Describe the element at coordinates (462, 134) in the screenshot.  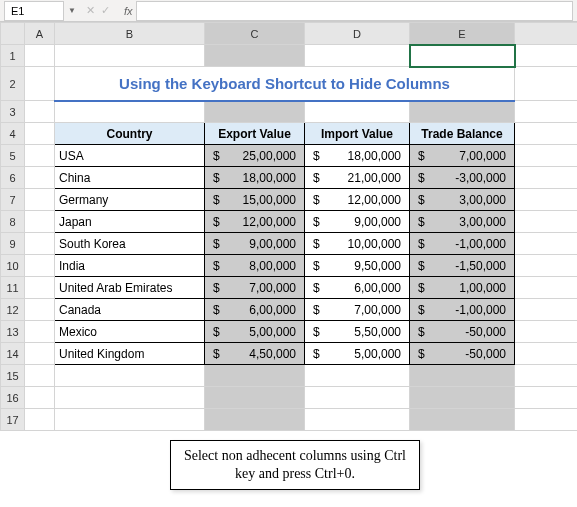
I see `table-header-balance: Trade Balance` at that location.